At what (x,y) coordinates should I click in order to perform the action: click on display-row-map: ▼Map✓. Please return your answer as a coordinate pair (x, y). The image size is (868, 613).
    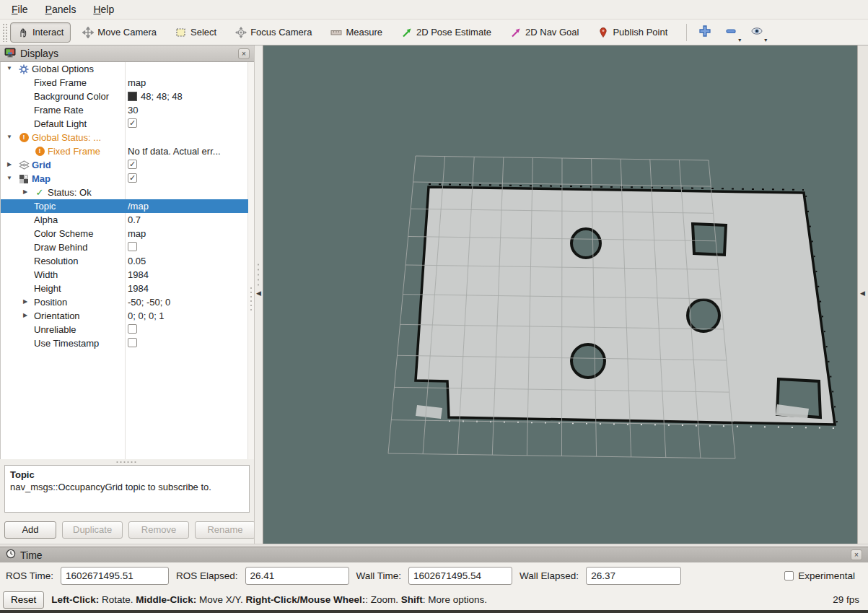
    Looking at the image, I should click on (124, 179).